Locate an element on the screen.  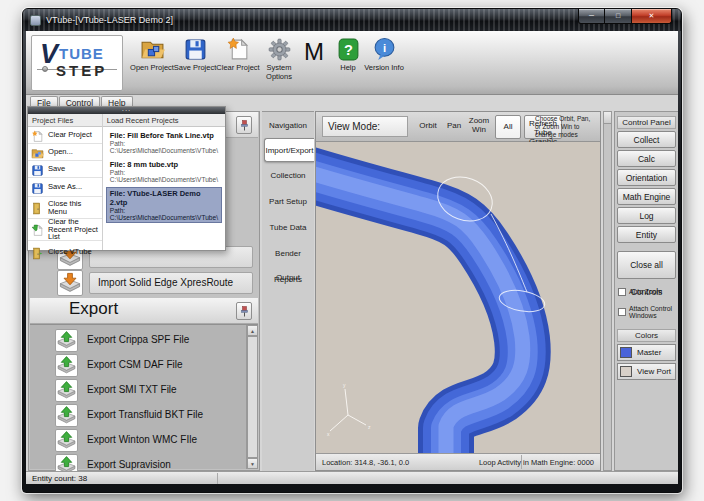
pan-button: Pan is located at coordinates (454, 126).